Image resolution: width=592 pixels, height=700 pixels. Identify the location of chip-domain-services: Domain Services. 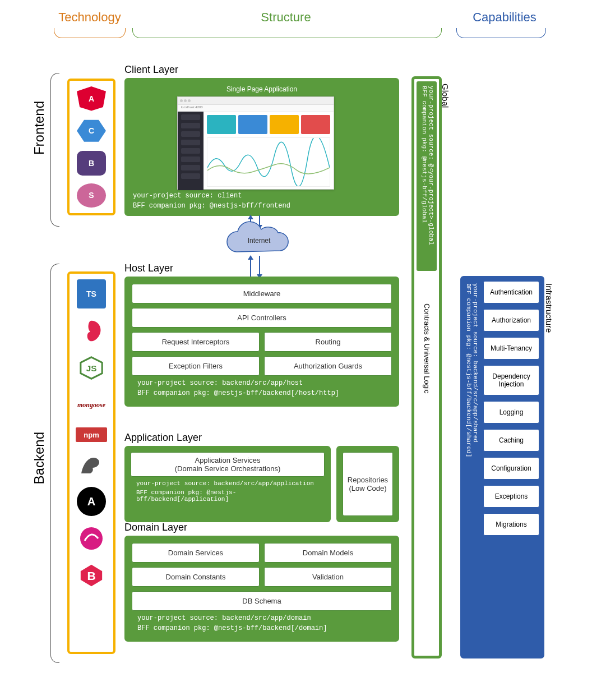
(196, 553).